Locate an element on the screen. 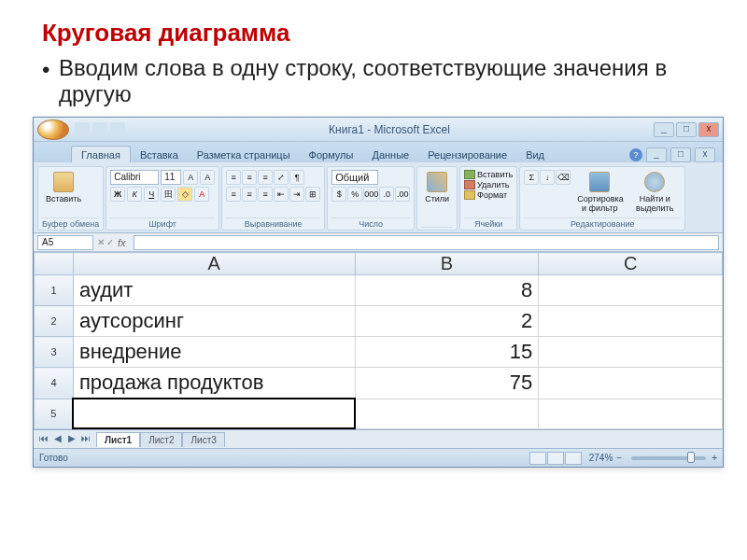  redo-icon is located at coordinates (118, 130).